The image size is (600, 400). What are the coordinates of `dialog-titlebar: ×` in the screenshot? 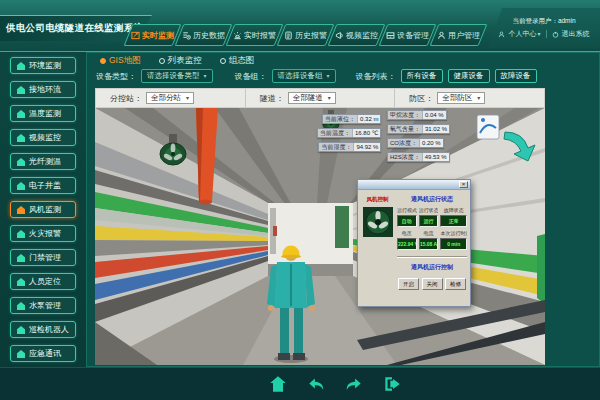 It's located at (414, 185).